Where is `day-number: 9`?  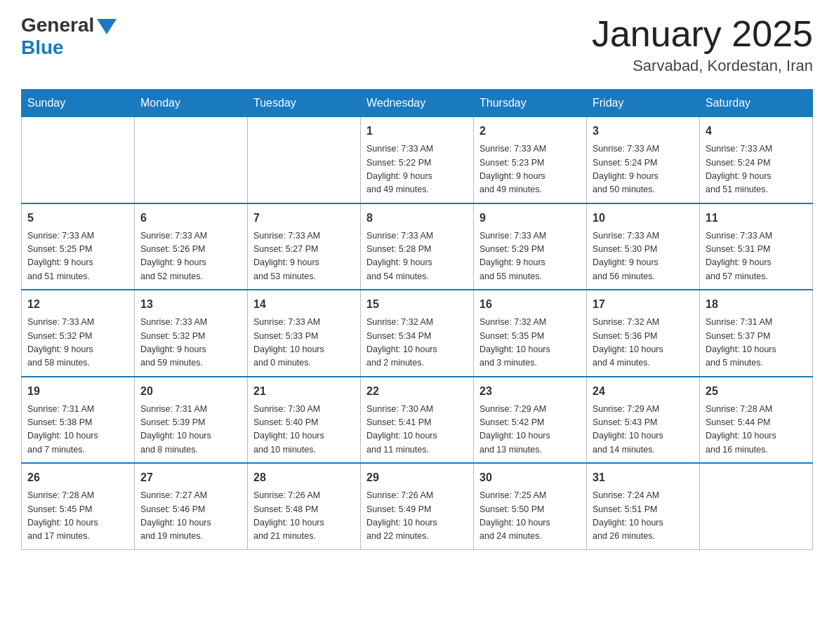 day-number: 9 is located at coordinates (530, 218).